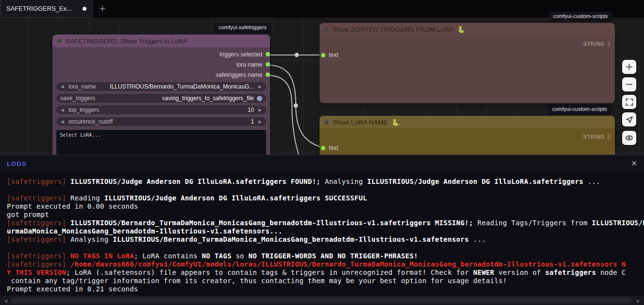 Image resolution: width=644 pixels, height=305 pixels. I want to click on scroll-left-icon: ◄, so click(6, 301).